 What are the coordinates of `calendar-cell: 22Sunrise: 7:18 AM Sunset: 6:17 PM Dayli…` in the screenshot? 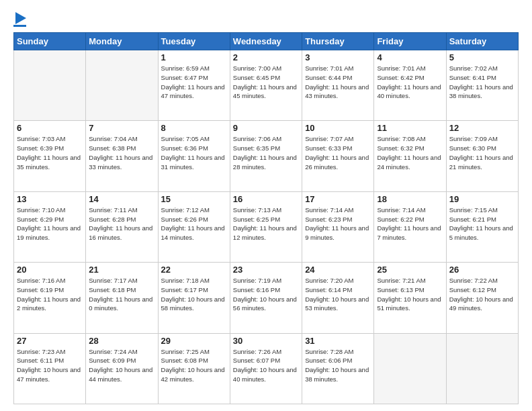 It's located at (193, 298).